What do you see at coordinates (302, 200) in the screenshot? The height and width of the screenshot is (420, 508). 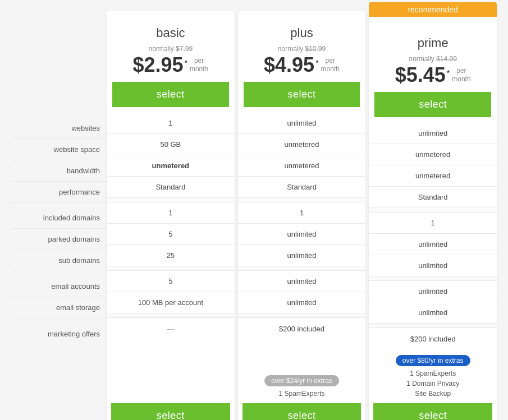 I see `plus-gap1` at bounding box center [302, 200].